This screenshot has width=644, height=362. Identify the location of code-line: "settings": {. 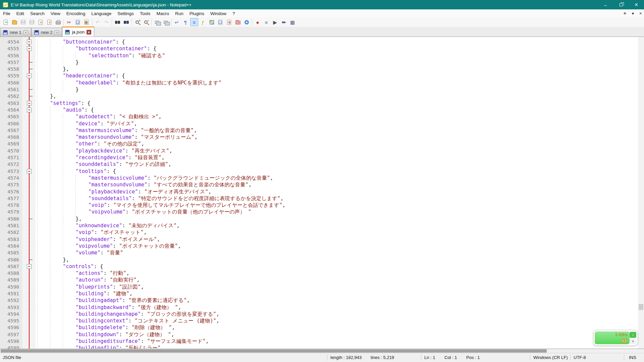
(337, 103).